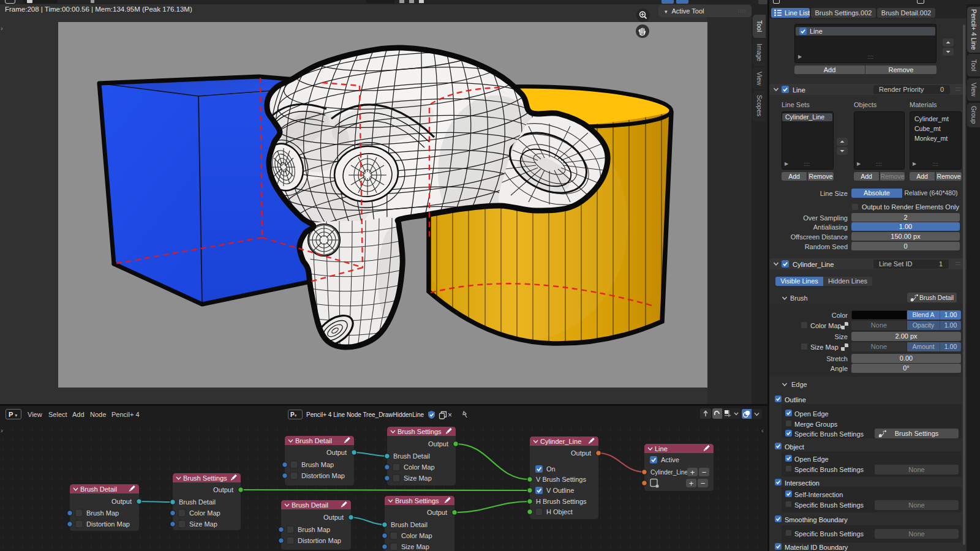 Image resolution: width=980 pixels, height=551 pixels. What do you see at coordinates (670, 460) in the screenshot?
I see `svg-text: Active` at bounding box center [670, 460].